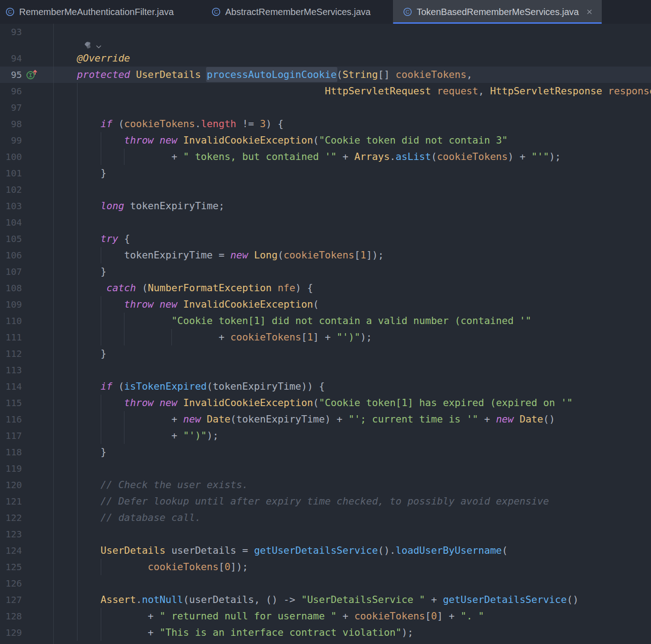 The image size is (651, 644). I want to click on line-number: 117, so click(11, 436).